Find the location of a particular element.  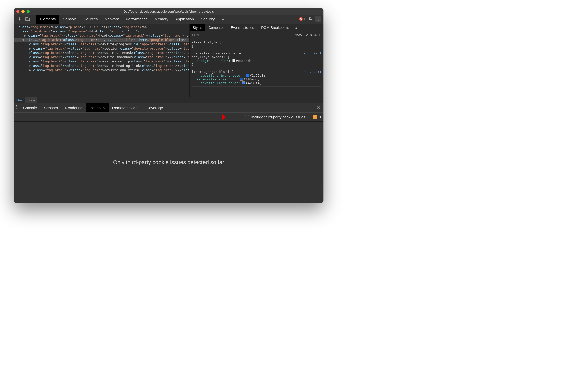

issues-warning-icon: ! is located at coordinates (315, 117).